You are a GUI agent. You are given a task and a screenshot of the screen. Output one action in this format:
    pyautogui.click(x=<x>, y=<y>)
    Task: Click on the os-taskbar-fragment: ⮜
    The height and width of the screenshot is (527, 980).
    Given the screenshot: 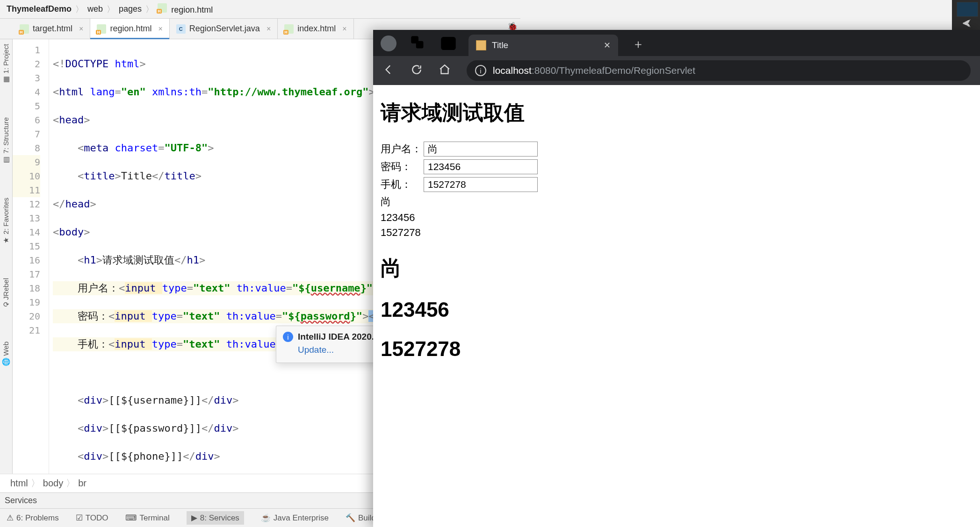 What is the action you would take?
    pyautogui.click(x=966, y=15)
    